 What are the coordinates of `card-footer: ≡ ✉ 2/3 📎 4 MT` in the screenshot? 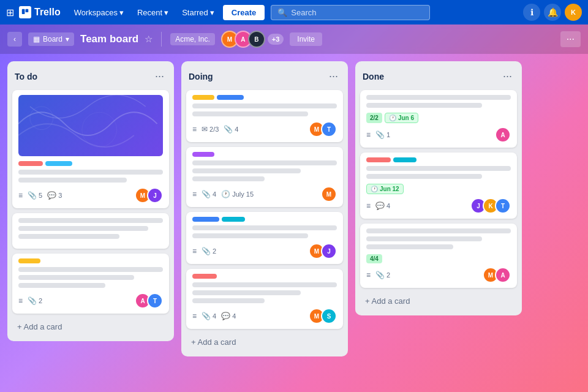 It's located at (265, 129).